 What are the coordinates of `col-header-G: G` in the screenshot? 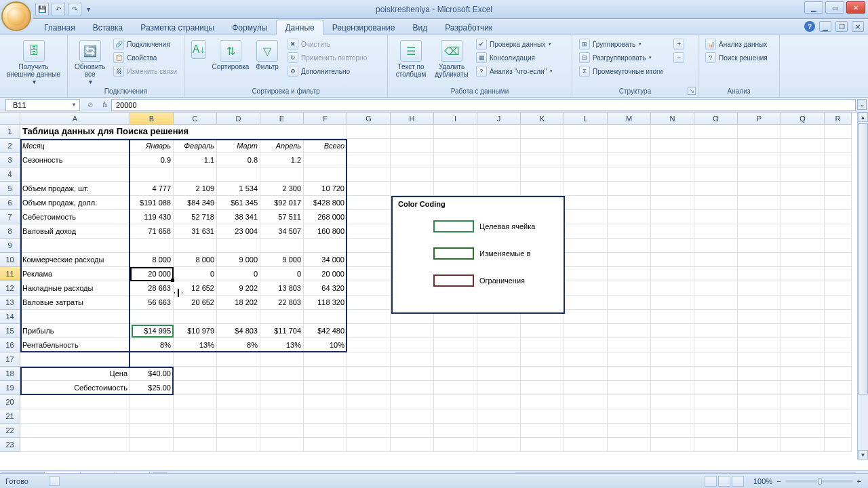 It's located at (369, 119).